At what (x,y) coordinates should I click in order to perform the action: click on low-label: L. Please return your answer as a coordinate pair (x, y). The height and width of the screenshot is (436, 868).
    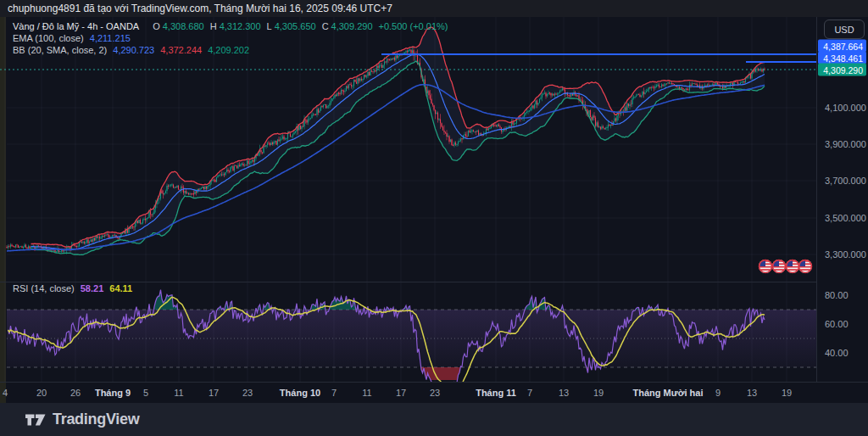
    Looking at the image, I should click on (270, 26).